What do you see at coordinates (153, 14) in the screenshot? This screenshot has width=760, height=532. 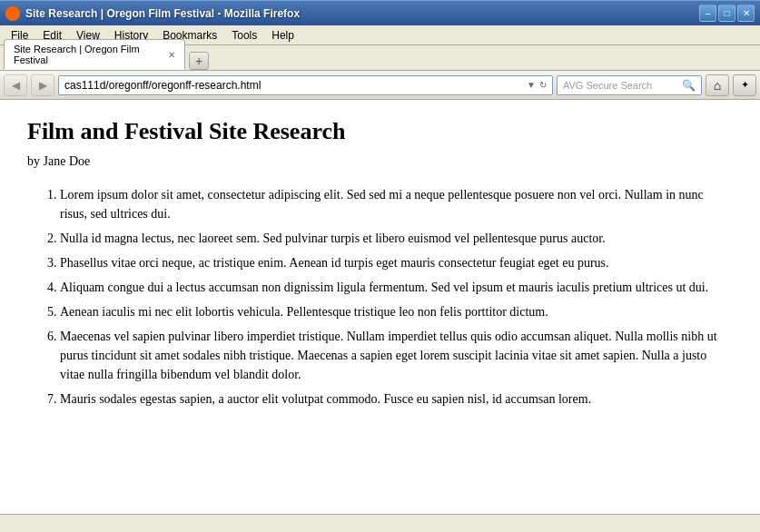 I see `window-title-left: Site Research | Oregon Film Festival - M…` at bounding box center [153, 14].